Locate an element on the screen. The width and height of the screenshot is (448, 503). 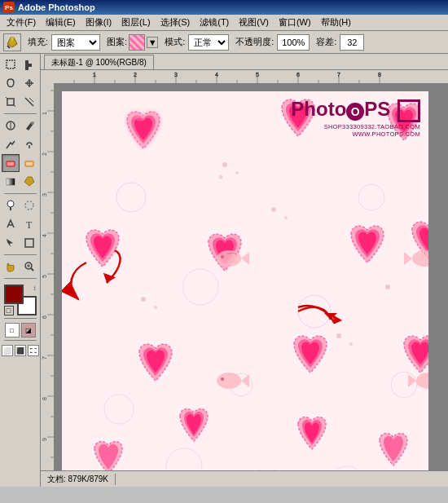
path-selection-tool is located at coordinates (11, 243).